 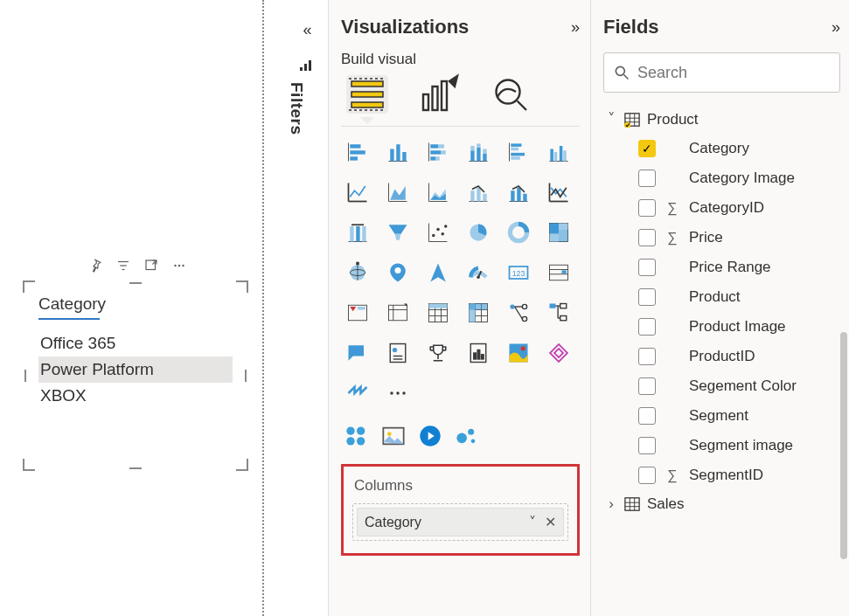 I want to click on field-row: Category, so click(x=722, y=149).